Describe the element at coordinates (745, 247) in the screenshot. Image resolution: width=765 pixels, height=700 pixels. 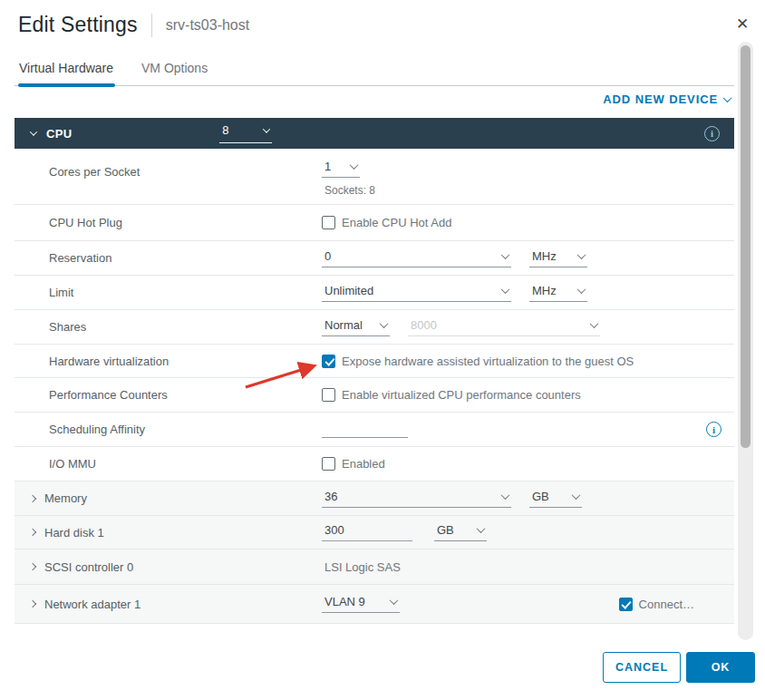
I see `scrollbar-thumb` at that location.